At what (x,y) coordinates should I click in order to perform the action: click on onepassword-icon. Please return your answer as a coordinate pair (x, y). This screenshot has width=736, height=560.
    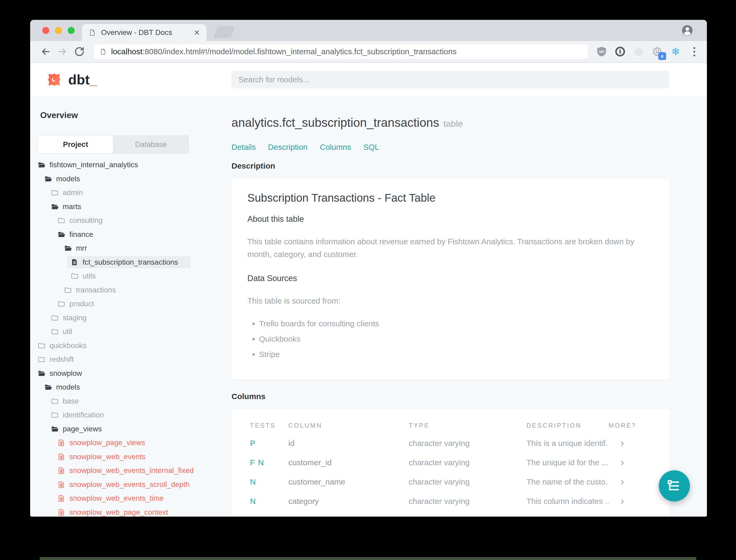
    Looking at the image, I should click on (620, 51).